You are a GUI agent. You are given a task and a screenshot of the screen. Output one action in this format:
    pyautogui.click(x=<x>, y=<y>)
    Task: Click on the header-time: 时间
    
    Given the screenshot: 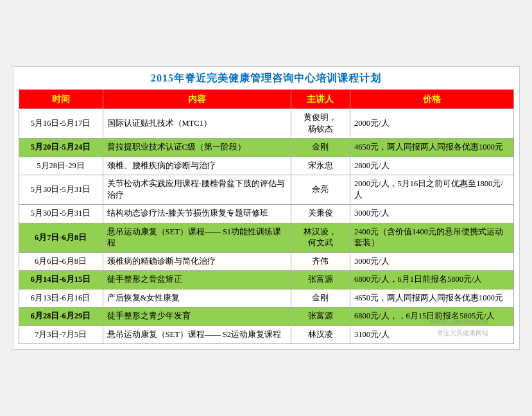 What is the action you would take?
    pyautogui.click(x=60, y=99)
    